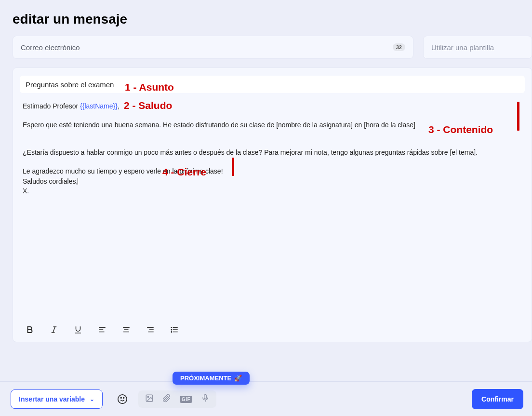  I want to click on italic-icon, so click(54, 330).